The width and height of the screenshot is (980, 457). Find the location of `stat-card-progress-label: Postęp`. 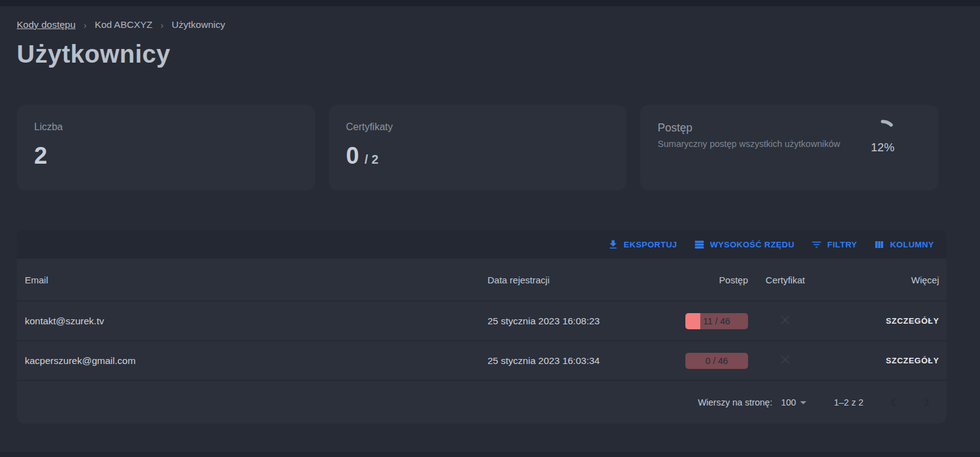

stat-card-progress-label: Postęp is located at coordinates (749, 128).